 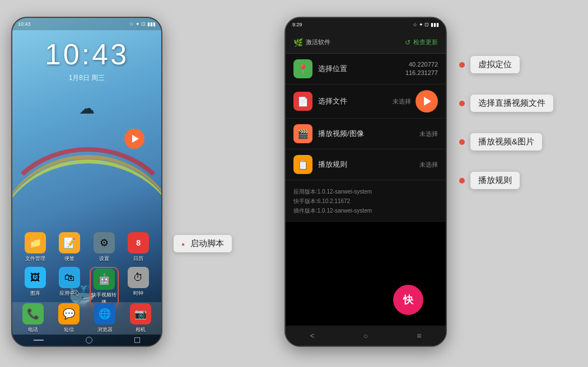 What do you see at coordinates (69, 318) in the screenshot?
I see `dock-sms: 💬 短信` at bounding box center [69, 318].